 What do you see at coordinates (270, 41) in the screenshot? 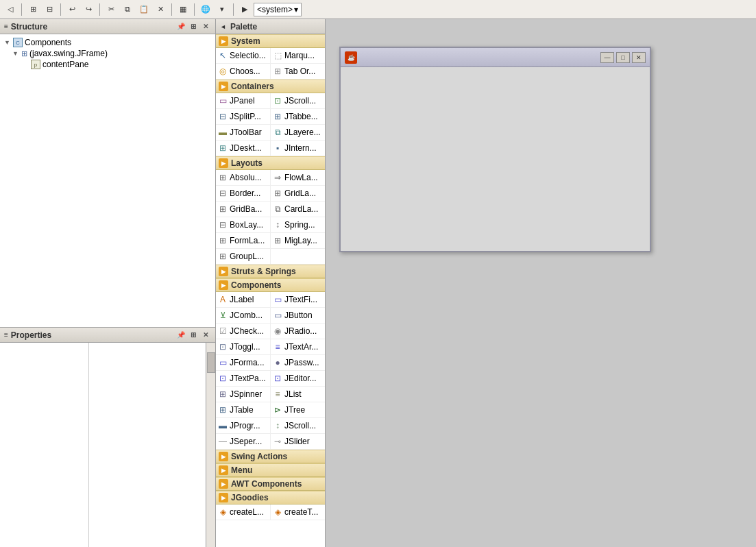
I see `section-system: ▶ System` at bounding box center [270, 41].